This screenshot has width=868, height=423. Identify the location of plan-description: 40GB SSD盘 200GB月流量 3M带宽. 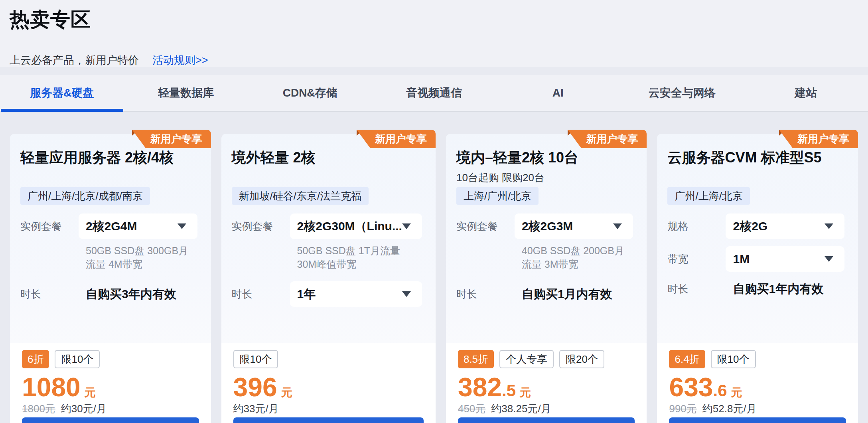
(578, 257).